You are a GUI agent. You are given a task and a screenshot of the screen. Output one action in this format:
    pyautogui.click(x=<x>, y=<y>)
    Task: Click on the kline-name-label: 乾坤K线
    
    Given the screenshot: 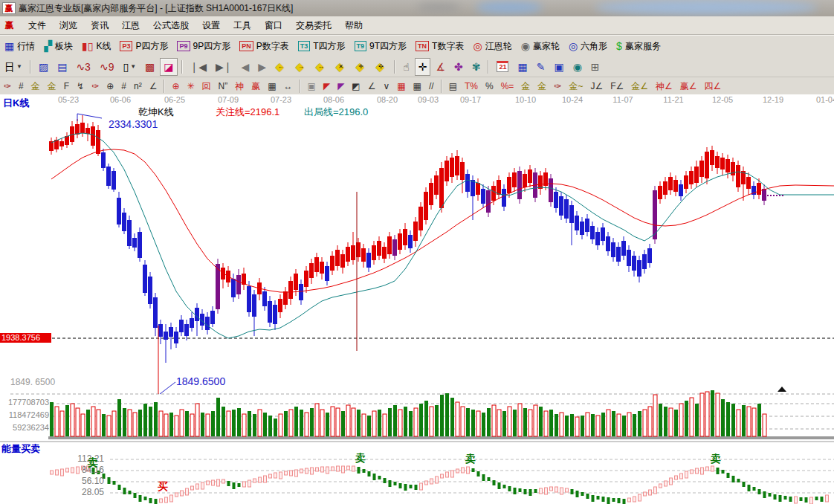 What is the action you would take?
    pyautogui.click(x=156, y=112)
    